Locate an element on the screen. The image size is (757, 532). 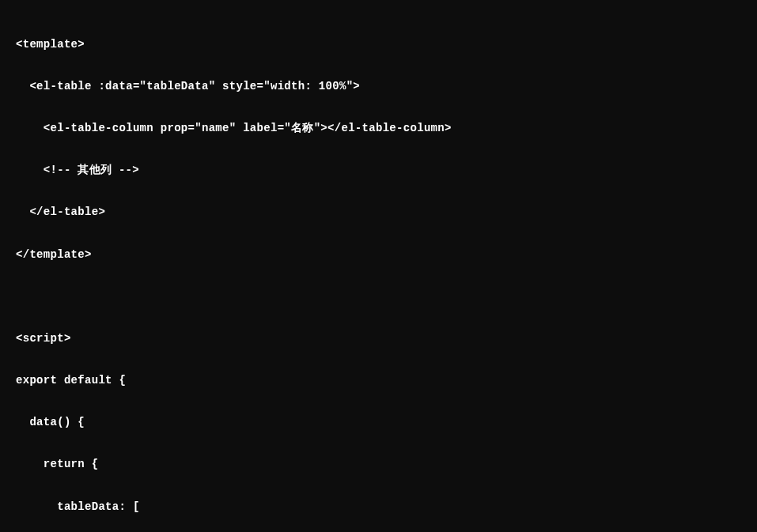
code-line: export default { is located at coordinates (378, 381).